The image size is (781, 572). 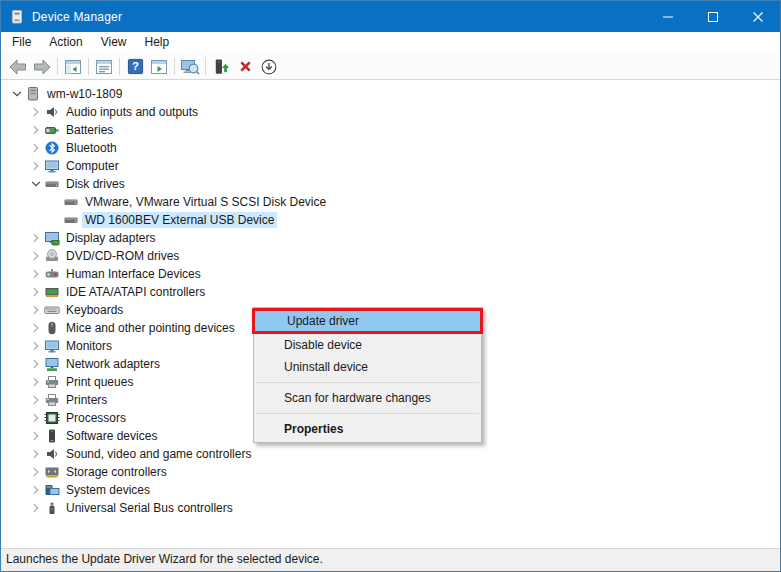 What do you see at coordinates (58, 66) in the screenshot?
I see `toolbar-separator` at bounding box center [58, 66].